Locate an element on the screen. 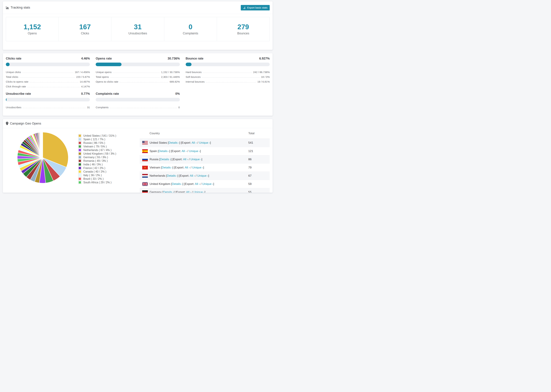 Image resolution: width=551 pixels, height=392 pixels. rate-stat-label: Soft bounces is located at coordinates (193, 77).